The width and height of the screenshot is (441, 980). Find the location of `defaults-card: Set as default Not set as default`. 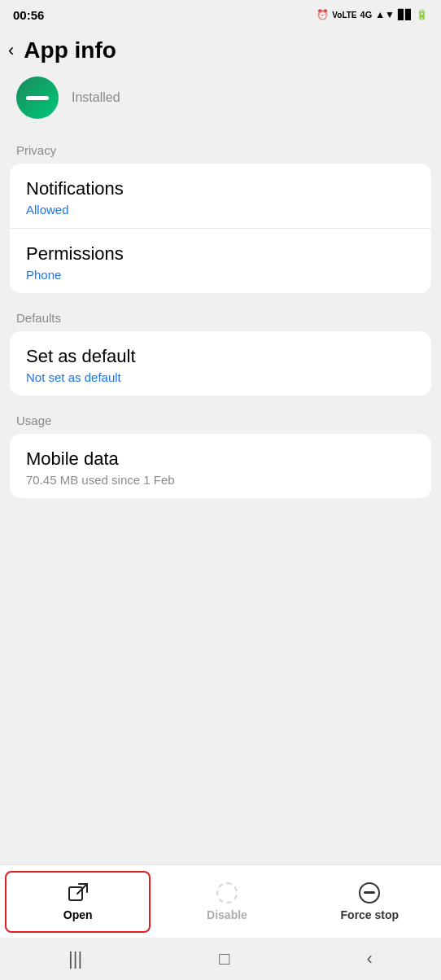

defaults-card: Set as default Not set as default is located at coordinates (220, 363).